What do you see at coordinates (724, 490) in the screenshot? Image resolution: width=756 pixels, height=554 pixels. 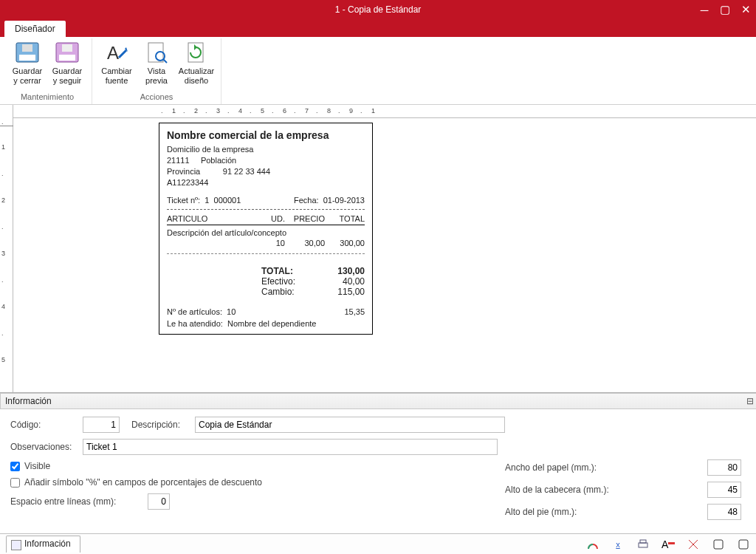 I see `header-height-input` at bounding box center [724, 490].